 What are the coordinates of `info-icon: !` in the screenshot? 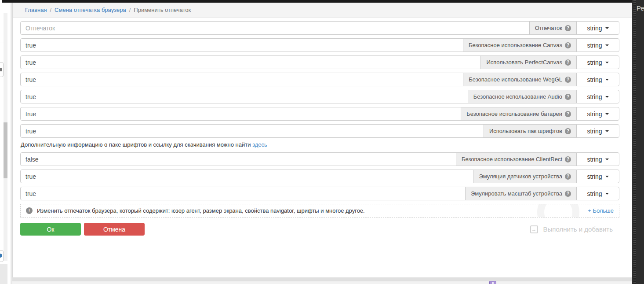 It's located at (29, 210).